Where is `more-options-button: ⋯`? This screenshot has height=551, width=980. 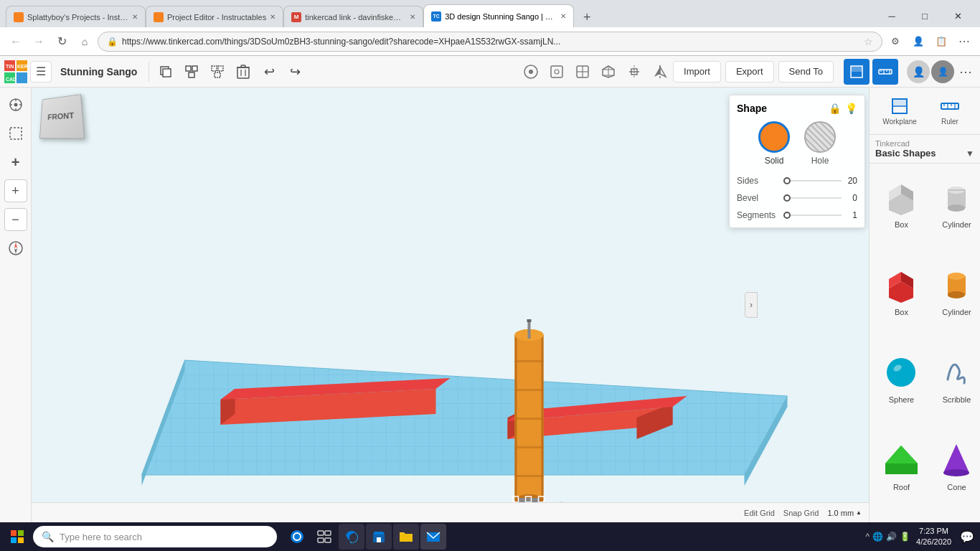 more-options-button: ⋯ is located at coordinates (966, 72).